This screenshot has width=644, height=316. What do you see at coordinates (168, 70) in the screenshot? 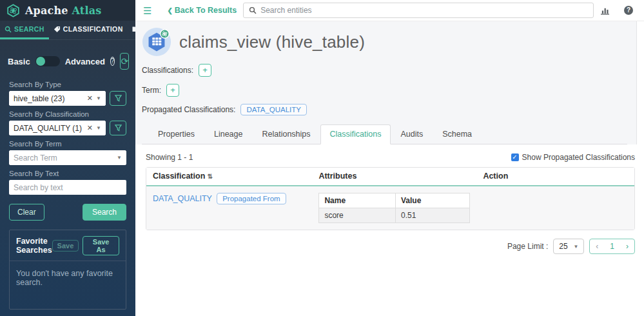
I see `classifications-label: Classifications:` at bounding box center [168, 70].